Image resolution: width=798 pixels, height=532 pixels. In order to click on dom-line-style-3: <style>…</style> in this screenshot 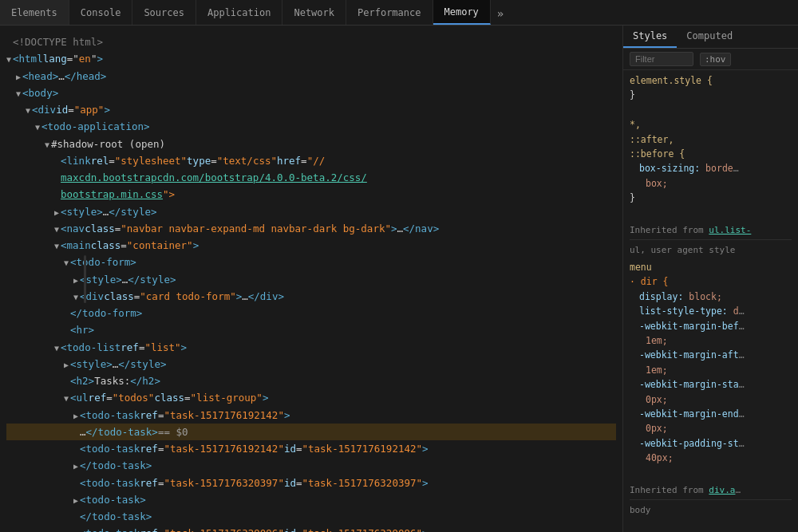, I will do `click(311, 364)`.